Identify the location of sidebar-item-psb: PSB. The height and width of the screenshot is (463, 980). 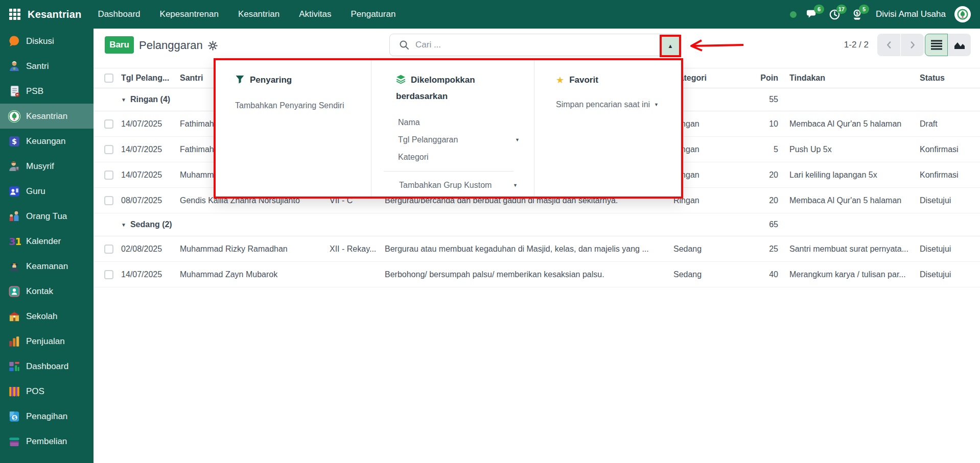
(47, 91).